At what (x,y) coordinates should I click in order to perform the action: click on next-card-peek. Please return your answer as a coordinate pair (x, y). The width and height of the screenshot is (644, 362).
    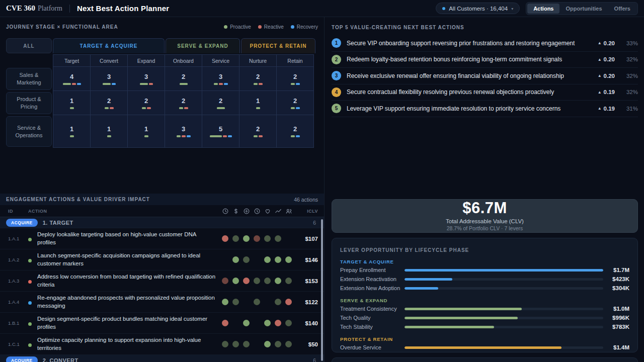
    Looking at the image, I should click on (485, 360).